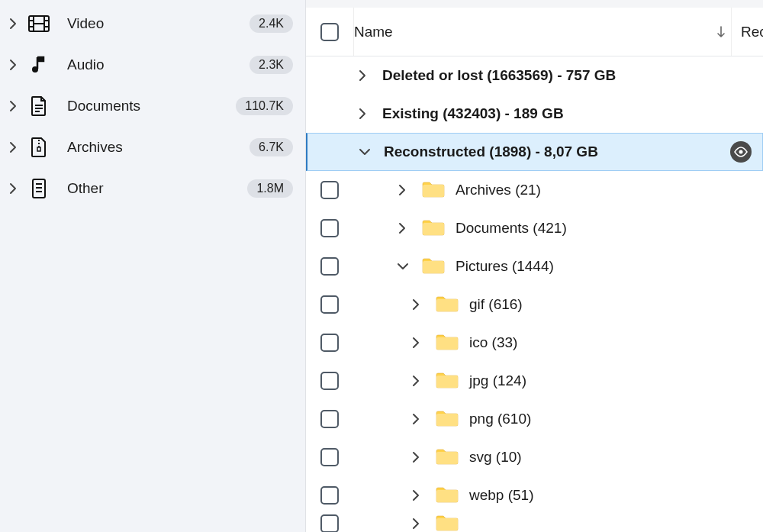 The width and height of the screenshot is (763, 532). What do you see at coordinates (39, 189) in the screenshot?
I see `other-icon` at bounding box center [39, 189].